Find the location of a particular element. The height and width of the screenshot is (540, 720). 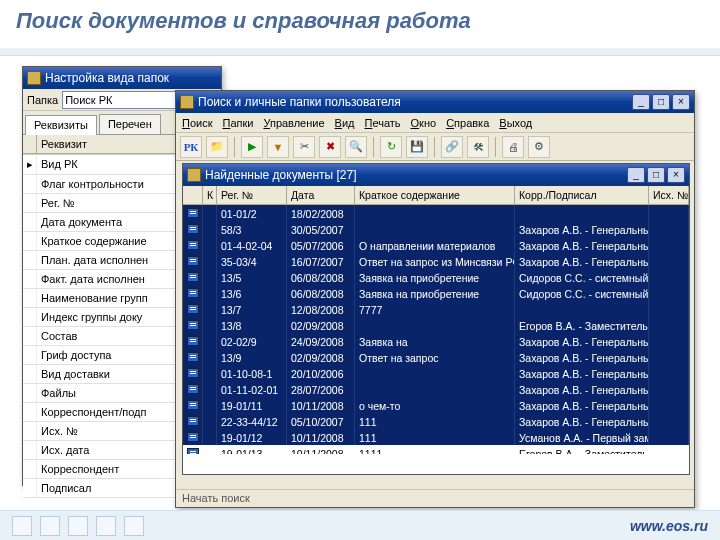

menubar: ПоискПапкиУправлениеВидПечатьОкноСправка… is located at coordinates (435, 123).